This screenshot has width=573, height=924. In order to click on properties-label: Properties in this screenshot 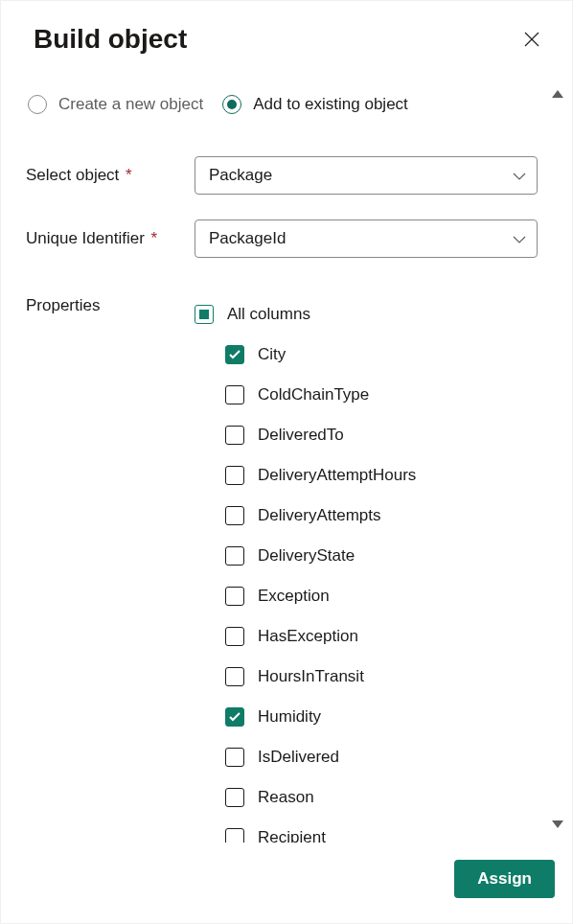, I will do `click(110, 305)`.